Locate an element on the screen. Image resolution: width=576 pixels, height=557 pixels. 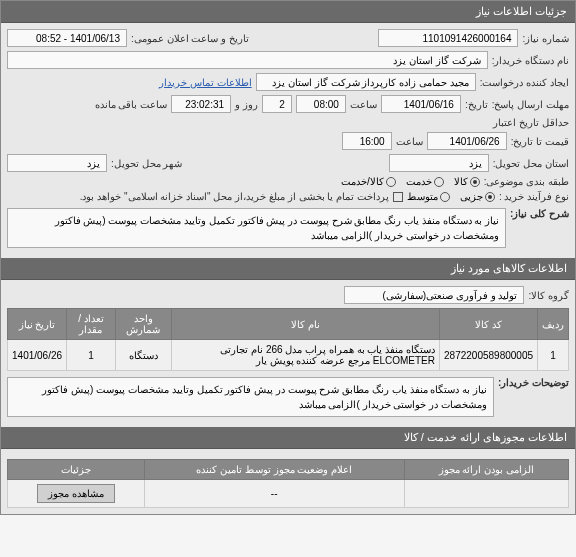
radio-goods is located at coordinates (475, 182).